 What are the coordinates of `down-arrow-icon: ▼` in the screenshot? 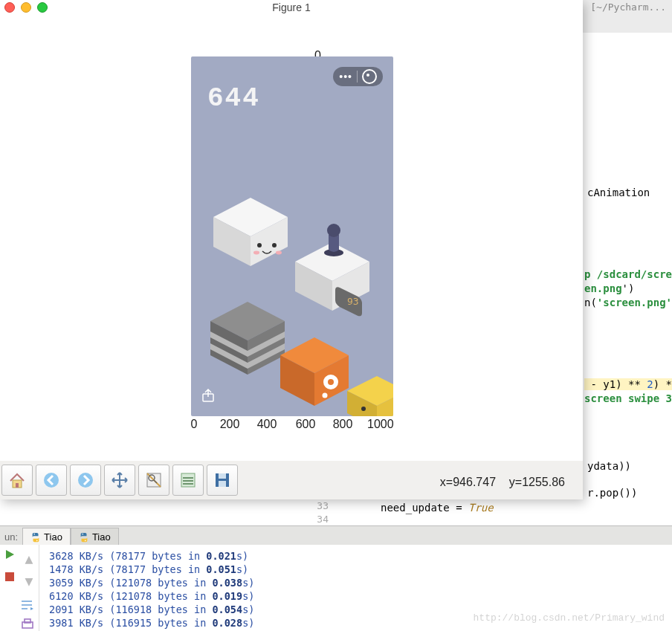 It's located at (29, 581).